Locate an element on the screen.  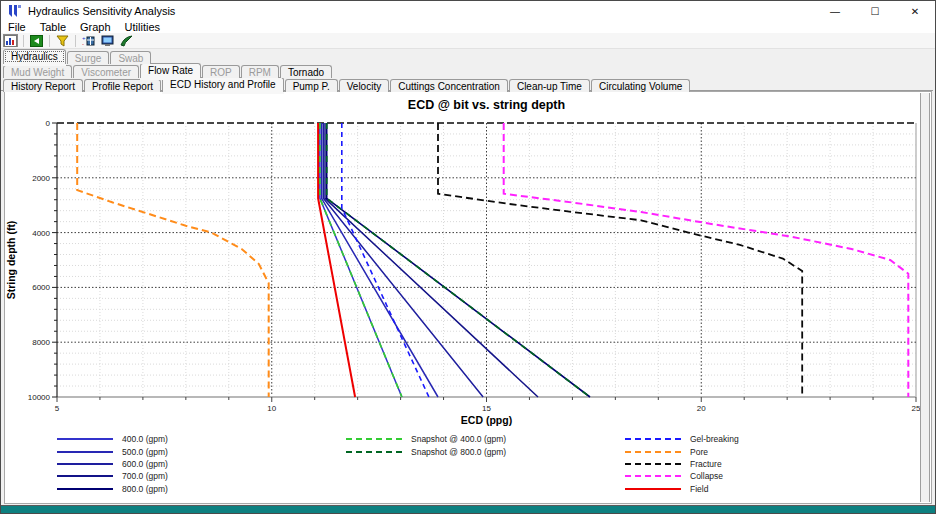
tab-mud-weight: Mud Weight is located at coordinates (38, 72).